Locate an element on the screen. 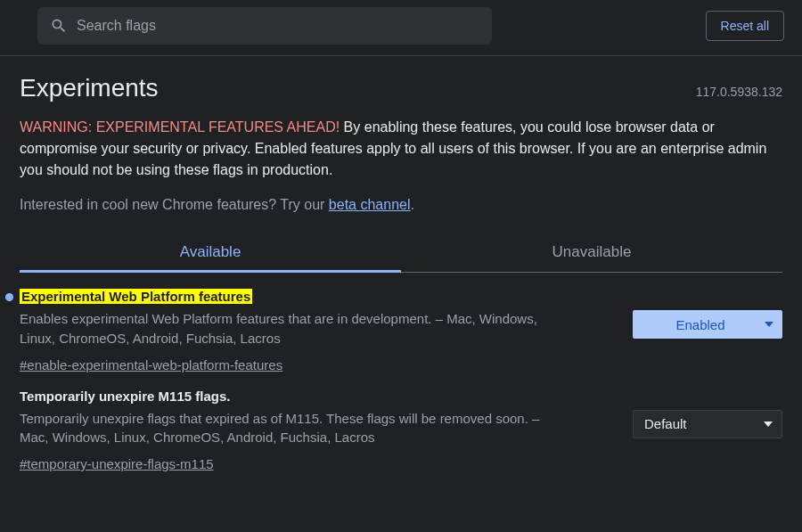 The image size is (802, 532). version-label: 117.0.5938.132 is located at coordinates (740, 92).